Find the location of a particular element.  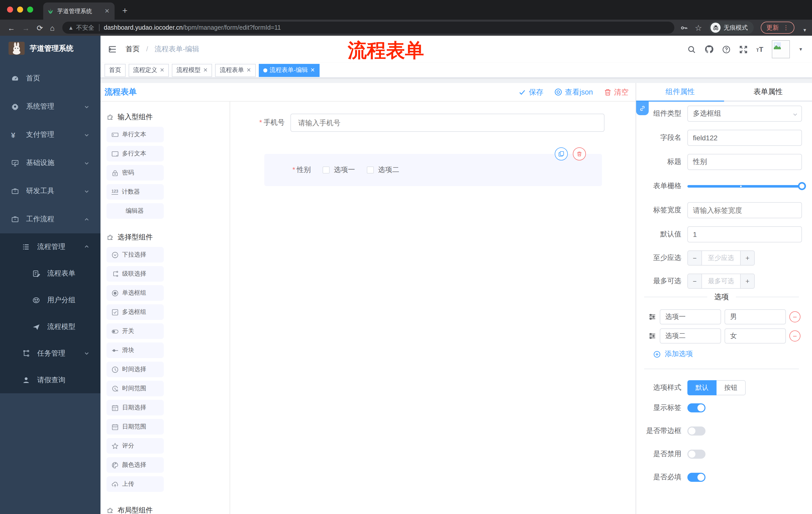

breadcrumb-home: 首页 is located at coordinates (133, 49).